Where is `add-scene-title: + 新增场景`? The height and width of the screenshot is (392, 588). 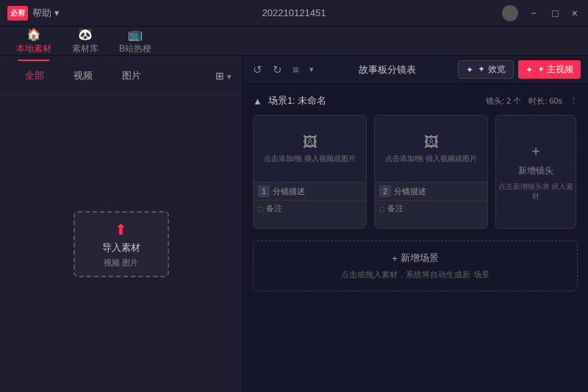 add-scene-title: + 新增场景 is located at coordinates (415, 258).